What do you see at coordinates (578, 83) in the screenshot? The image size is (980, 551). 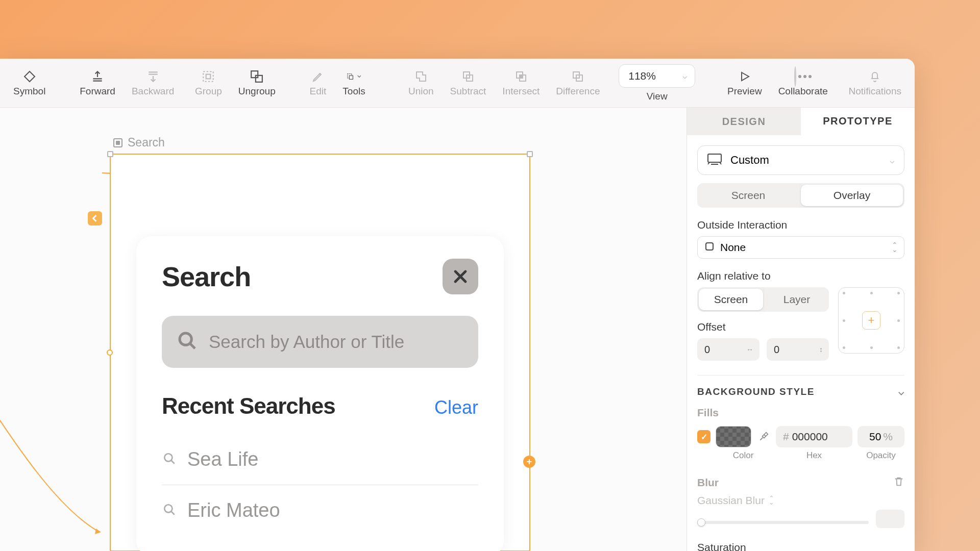 I see `difference-button: Difference` at bounding box center [578, 83].